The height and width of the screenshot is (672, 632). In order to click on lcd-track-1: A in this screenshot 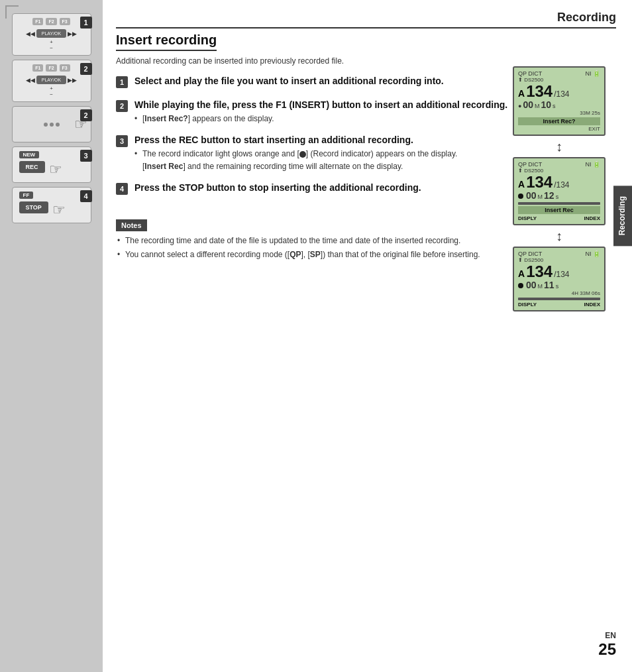, I will do `click(521, 93)`.